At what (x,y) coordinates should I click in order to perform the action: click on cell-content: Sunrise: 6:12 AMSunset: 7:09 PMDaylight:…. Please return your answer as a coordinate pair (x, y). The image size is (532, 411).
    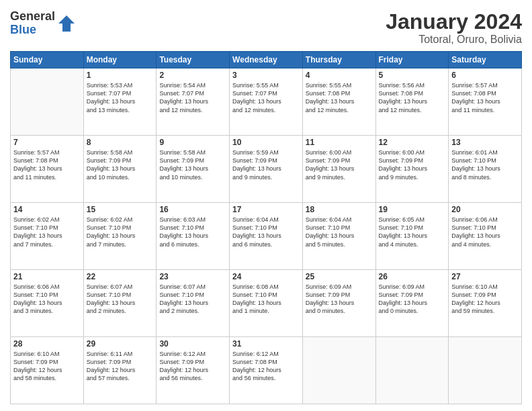
    Looking at the image, I should click on (193, 367).